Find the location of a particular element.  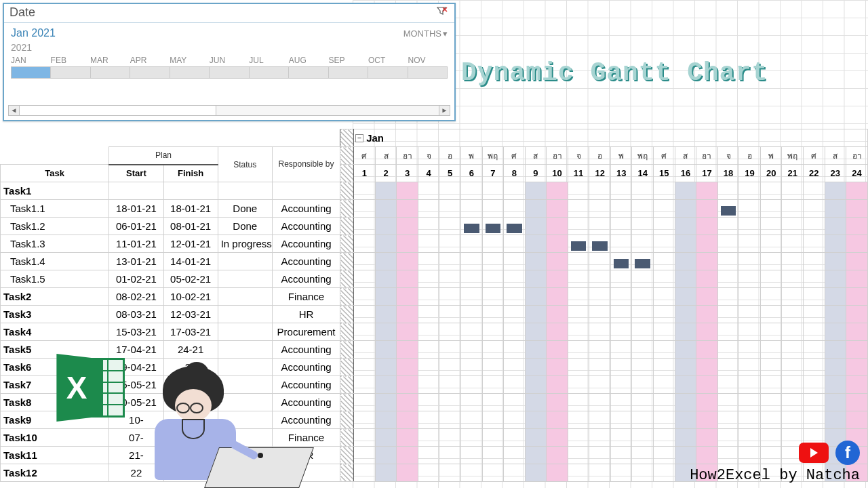

start-cell: 15-03-21 is located at coordinates (136, 332).